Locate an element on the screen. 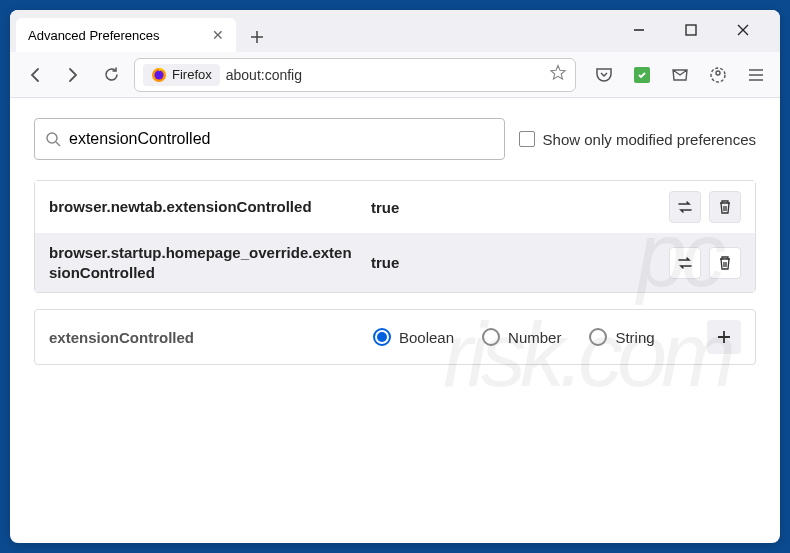  radio-label: Number is located at coordinates (534, 338).